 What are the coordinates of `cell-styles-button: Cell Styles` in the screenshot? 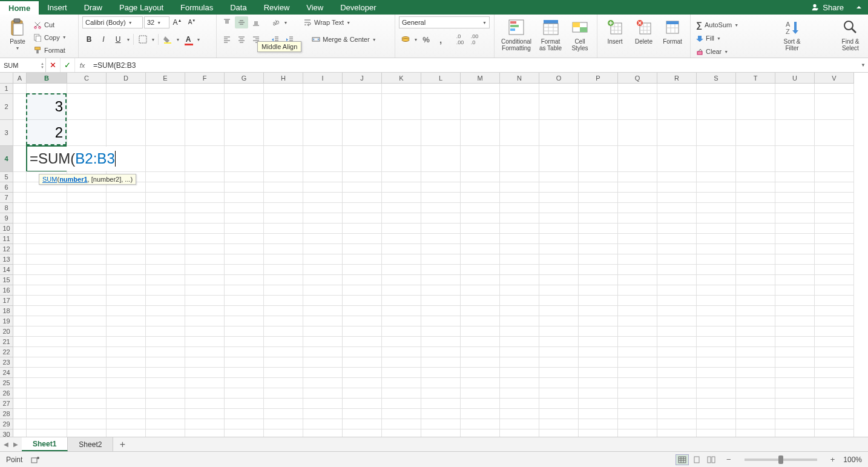 It's located at (580, 36).